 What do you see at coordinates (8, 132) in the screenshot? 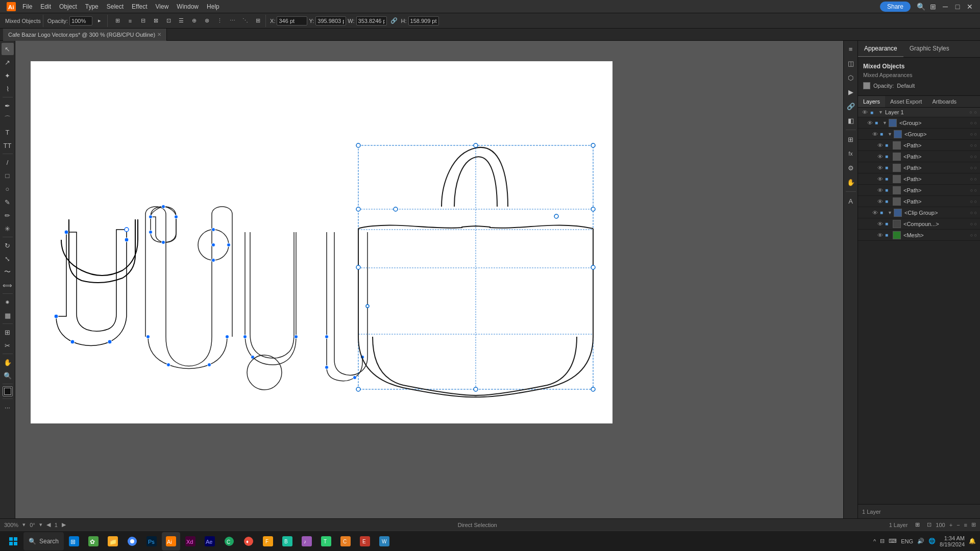
I see `tool-type: T` at bounding box center [8, 132].